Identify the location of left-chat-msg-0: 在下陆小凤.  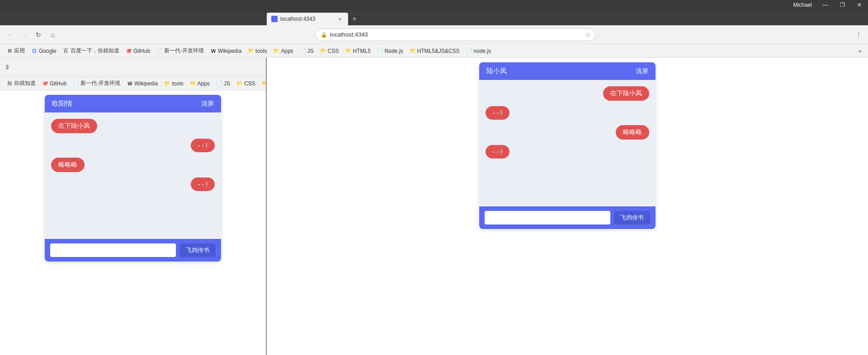
(133, 126).